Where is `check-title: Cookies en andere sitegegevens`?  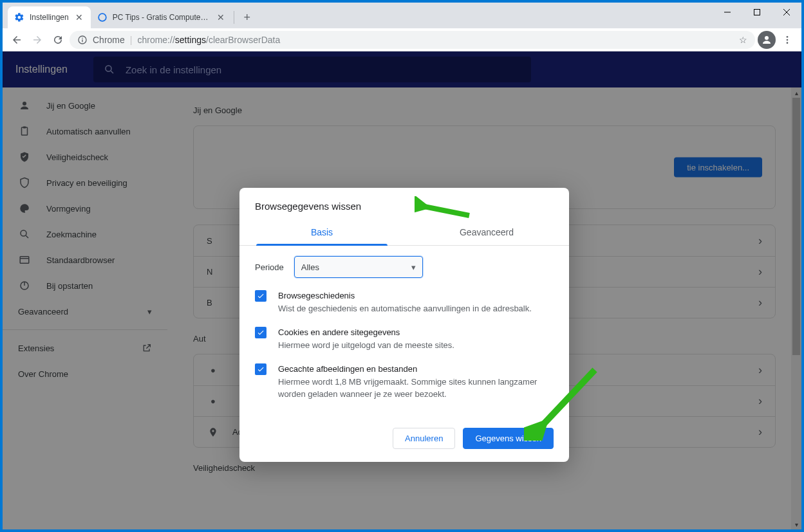 check-title: Cookies en andere sitegegevens is located at coordinates (366, 333).